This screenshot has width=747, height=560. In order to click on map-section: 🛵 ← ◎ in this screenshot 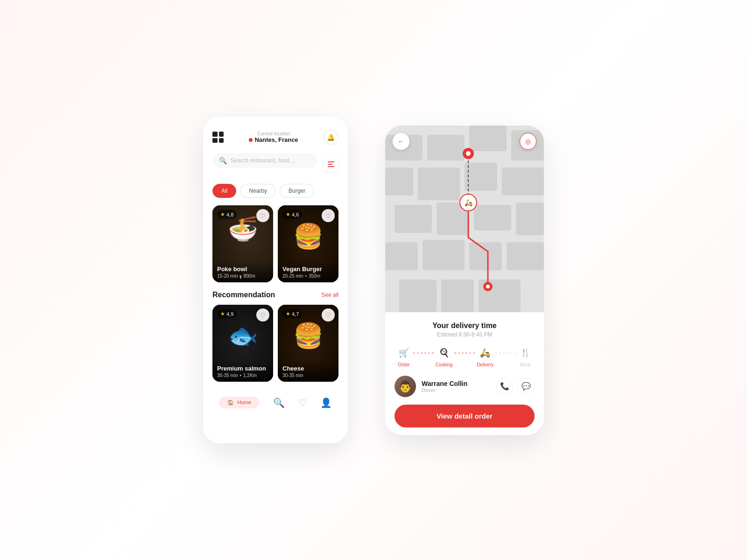, I will do `click(465, 219)`.